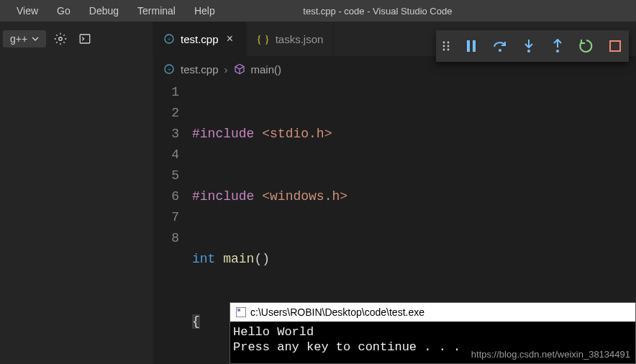 This screenshot has height=364, width=636. I want to click on tab-label: tasks.json, so click(299, 39).